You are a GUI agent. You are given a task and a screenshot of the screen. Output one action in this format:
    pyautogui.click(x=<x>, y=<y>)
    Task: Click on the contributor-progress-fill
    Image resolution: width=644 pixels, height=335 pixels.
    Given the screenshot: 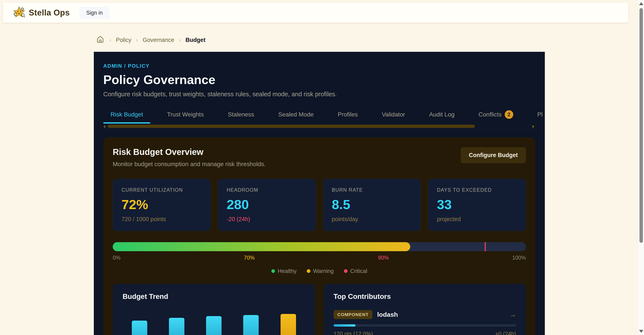 What is the action you would take?
    pyautogui.click(x=344, y=325)
    